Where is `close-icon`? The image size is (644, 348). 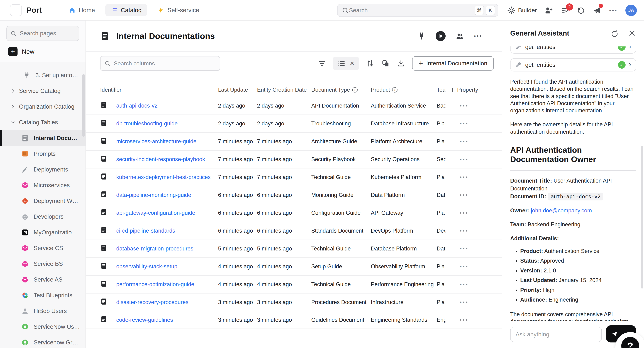 close-icon is located at coordinates (632, 33).